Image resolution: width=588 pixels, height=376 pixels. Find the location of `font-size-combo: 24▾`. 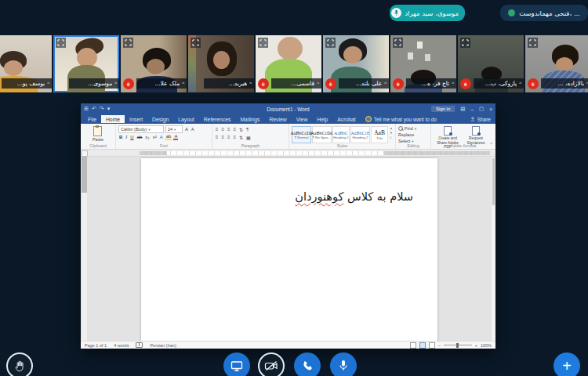

font-size-combo: 24▾ is located at coordinates (174, 129).